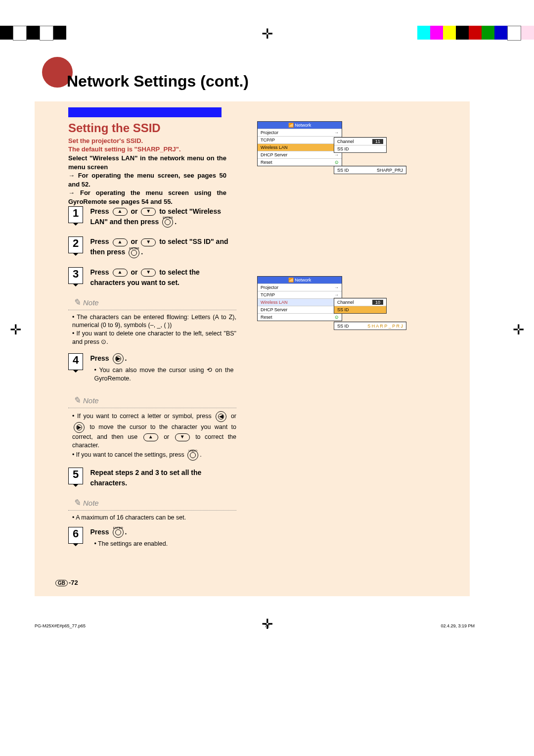 The image size is (534, 756). Describe the element at coordinates (360, 142) in the screenshot. I see `menu-item: Channel11` at that location.